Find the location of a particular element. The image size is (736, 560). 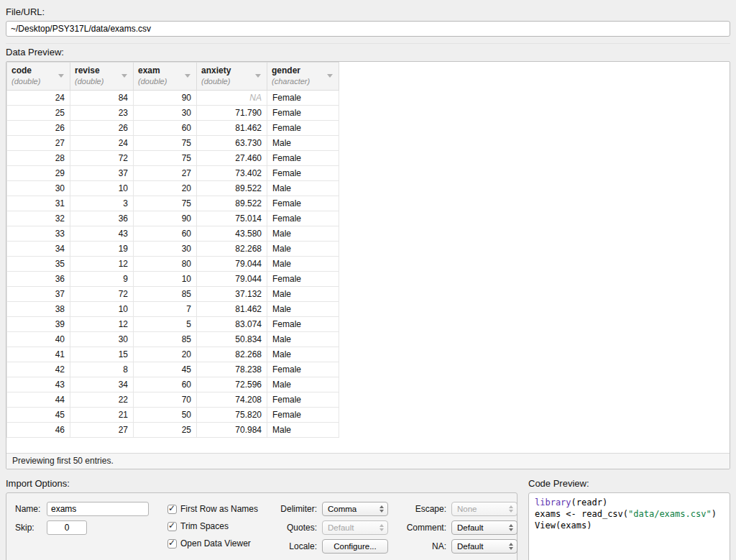

cell-code: 25 is located at coordinates (39, 114).